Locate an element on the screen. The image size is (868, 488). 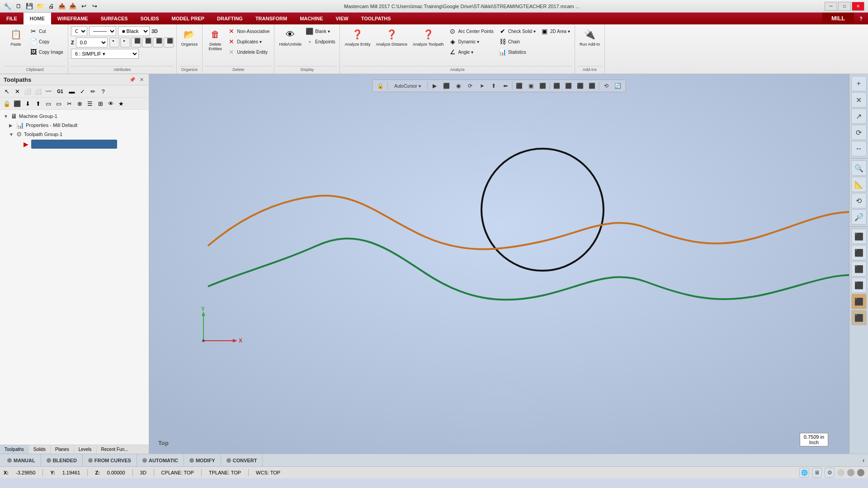
non-associative-button: ✕ Non-Associative is located at coordinates (249, 31).